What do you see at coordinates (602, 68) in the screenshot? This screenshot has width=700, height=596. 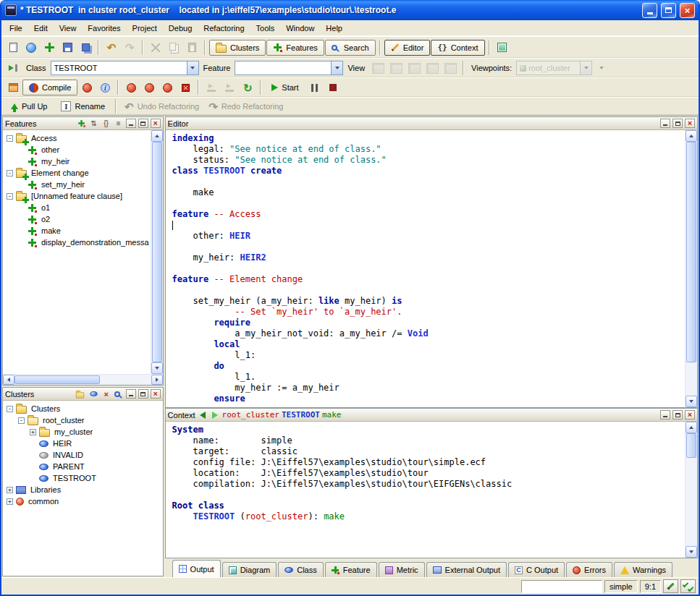 I see `viewpoints-extra-dropdown` at bounding box center [602, 68].